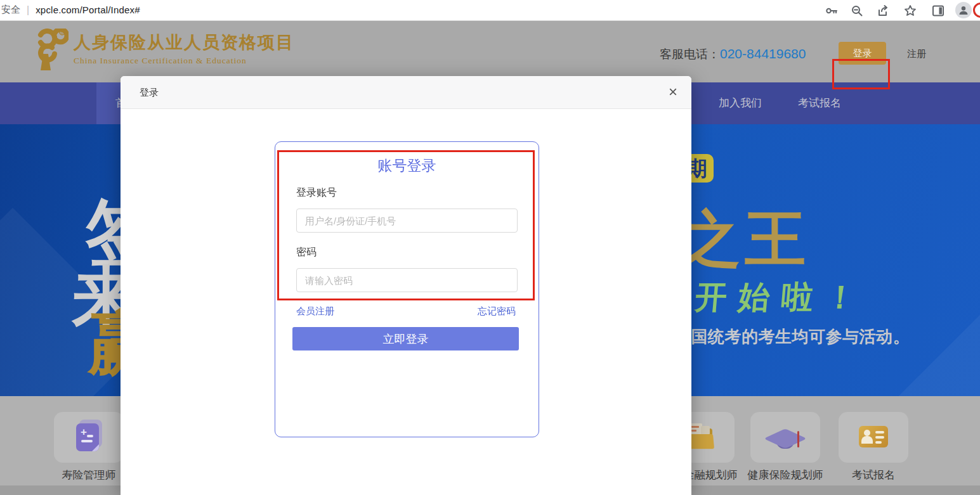  I want to click on svg-text: R, so click(62, 33).